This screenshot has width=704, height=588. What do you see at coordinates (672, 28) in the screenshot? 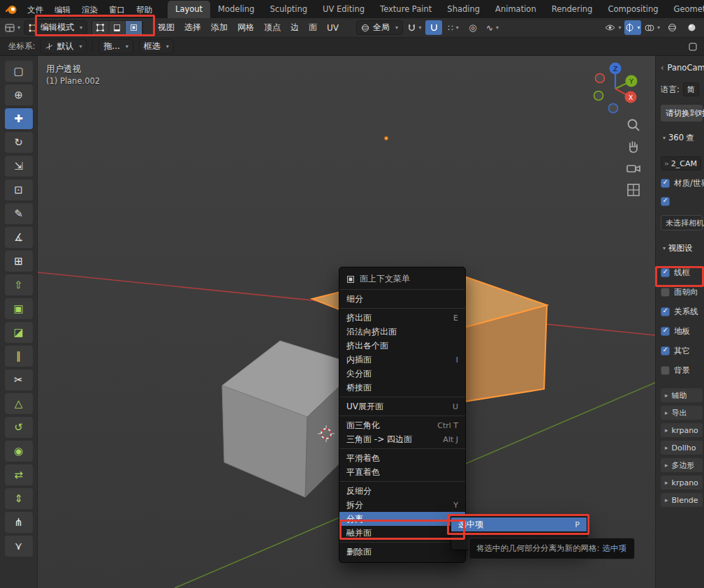
I see `shading-wireframe-button` at bounding box center [672, 28].